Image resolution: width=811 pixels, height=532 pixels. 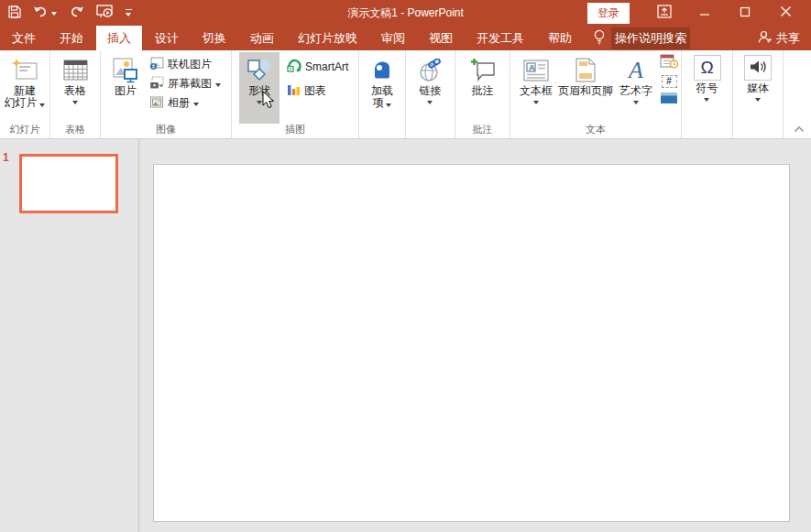 I want to click on tab-row-spacer, so click(x=724, y=38).